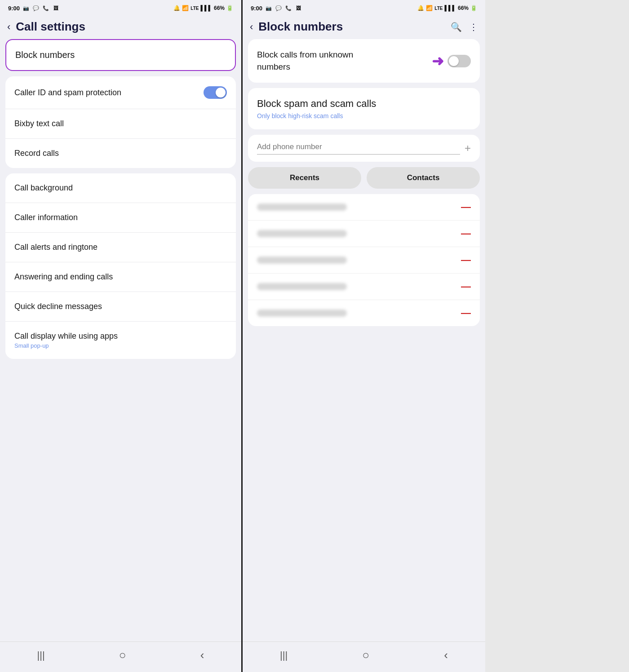 The image size is (629, 672). Describe the element at coordinates (66, 346) in the screenshot. I see `call-display-sublabel: Small pop-up` at that location.